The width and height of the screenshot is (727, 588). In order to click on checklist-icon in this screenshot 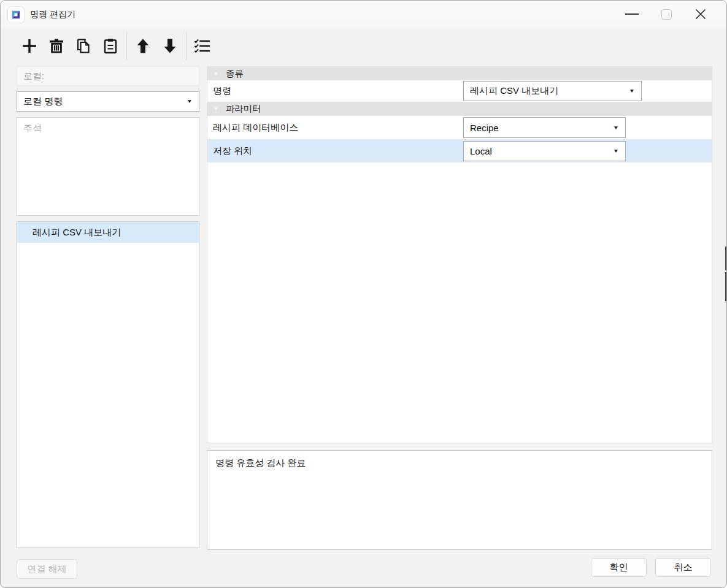, I will do `click(202, 46)`.